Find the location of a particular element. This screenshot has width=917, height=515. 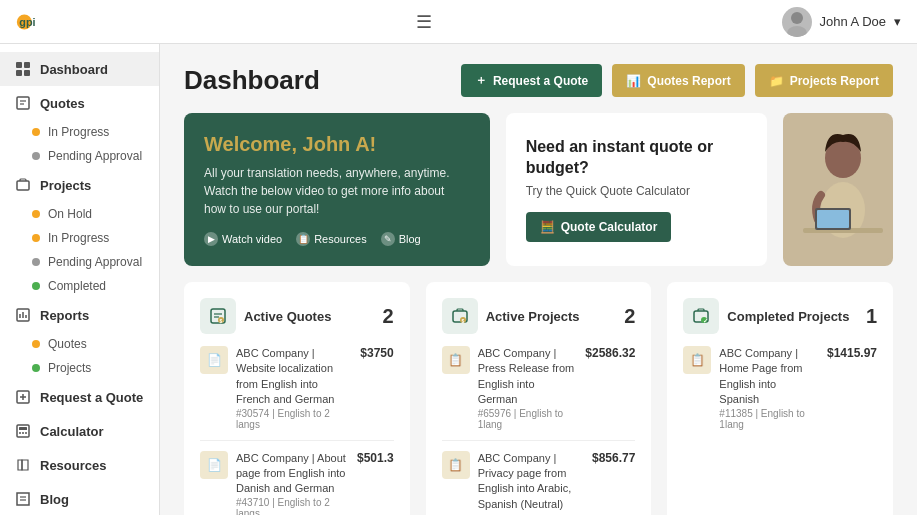

sidebar-projects-pending-label: Pending Approval is located at coordinates (95, 262).